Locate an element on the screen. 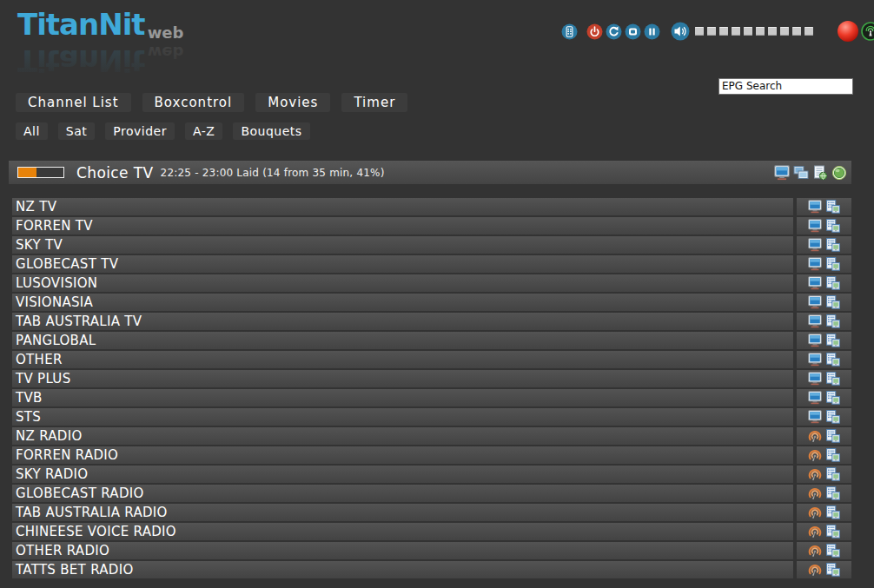 This screenshot has width=874, height=588. filter-tab-a-z: A-Z is located at coordinates (203, 131).